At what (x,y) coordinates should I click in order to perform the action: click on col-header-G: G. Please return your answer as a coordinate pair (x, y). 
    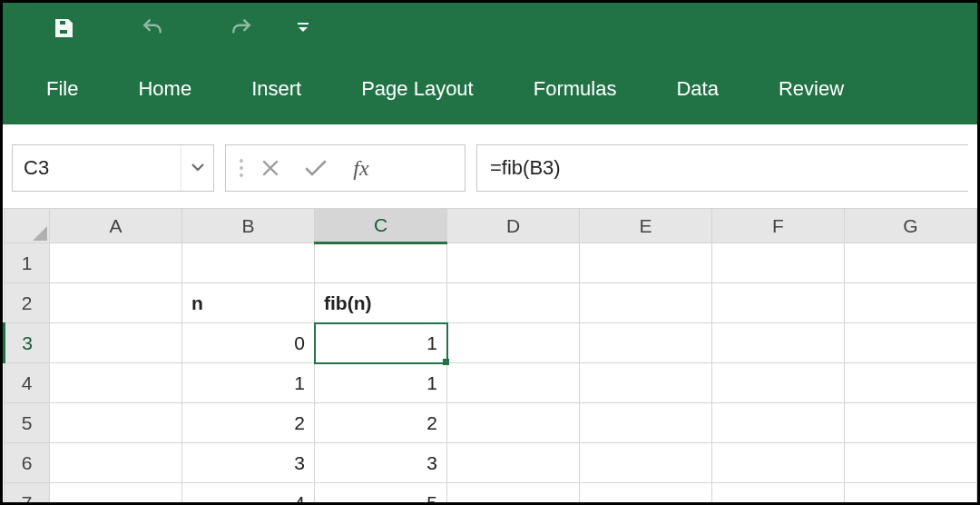
    Looking at the image, I should click on (911, 226).